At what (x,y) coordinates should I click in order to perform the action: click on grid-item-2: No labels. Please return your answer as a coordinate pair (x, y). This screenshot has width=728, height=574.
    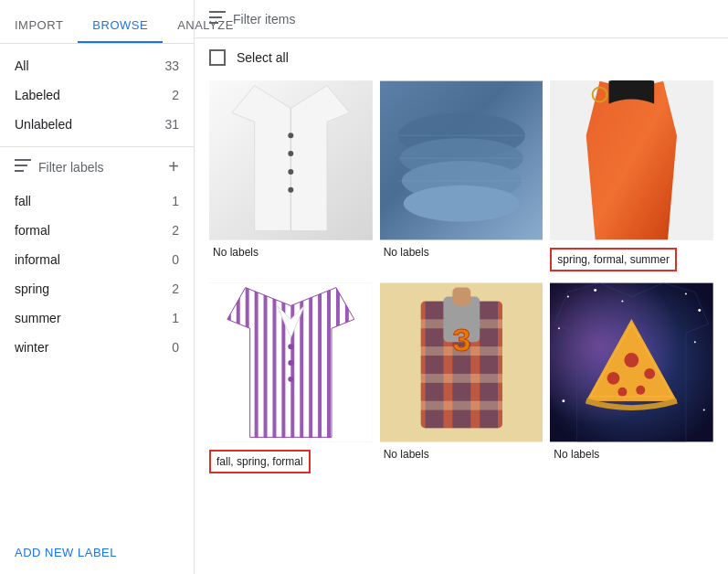
    Looking at the image, I should click on (462, 177).